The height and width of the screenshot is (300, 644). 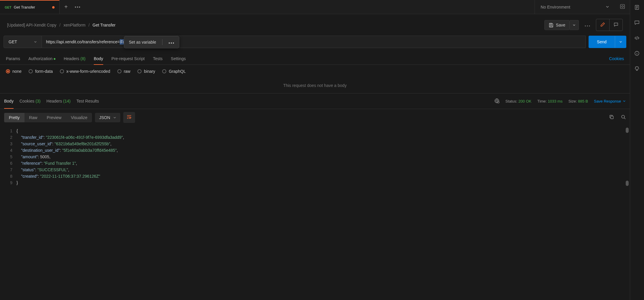 What do you see at coordinates (32, 25) in the screenshot?
I see `breadcrumb-item: [Updated] API-Xendit Copy` at bounding box center [32, 25].